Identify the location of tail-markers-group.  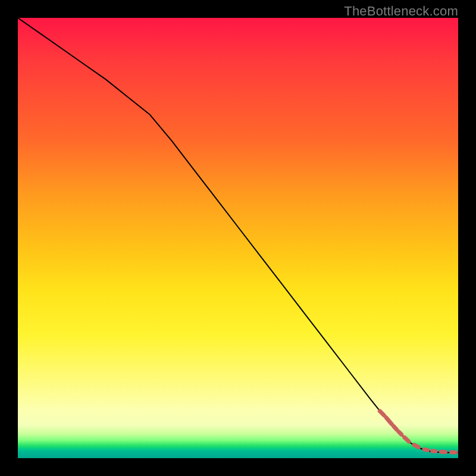
(419, 433).